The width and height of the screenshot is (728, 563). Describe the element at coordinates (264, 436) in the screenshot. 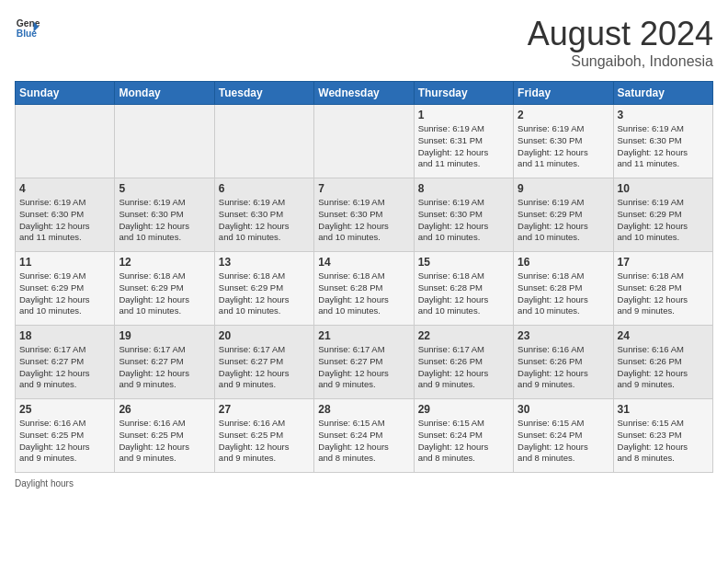

I see `calendar-cell: 27Sunrise: 6:16 AM Sunset: 6:25 PM Dayli…` at that location.